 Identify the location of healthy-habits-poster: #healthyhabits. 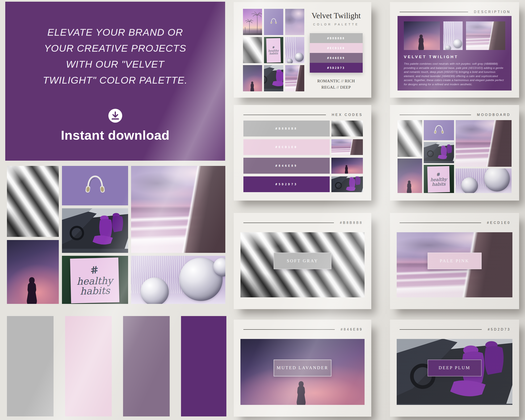
(94, 280).